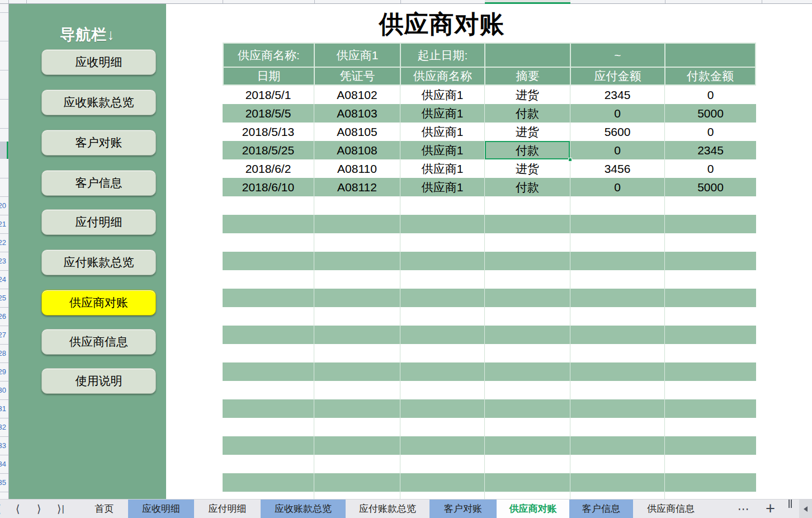  Describe the element at coordinates (528, 150) in the screenshot. I see `selected-cell: 付款` at that location.